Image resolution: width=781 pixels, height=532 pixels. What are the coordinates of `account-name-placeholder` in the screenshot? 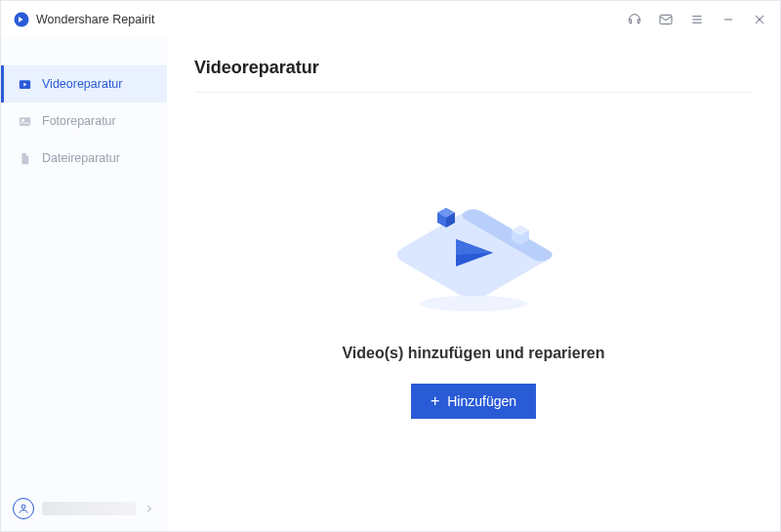 It's located at (89, 509).